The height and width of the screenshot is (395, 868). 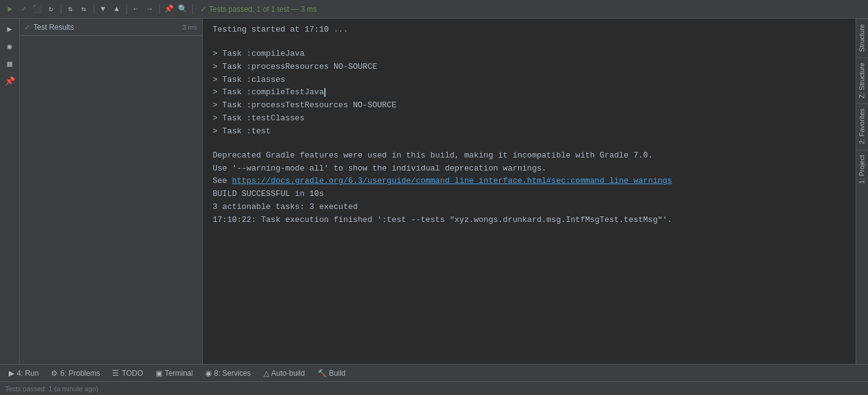 I want to click on tab-terminal-label: Terminal, so click(x=179, y=373).